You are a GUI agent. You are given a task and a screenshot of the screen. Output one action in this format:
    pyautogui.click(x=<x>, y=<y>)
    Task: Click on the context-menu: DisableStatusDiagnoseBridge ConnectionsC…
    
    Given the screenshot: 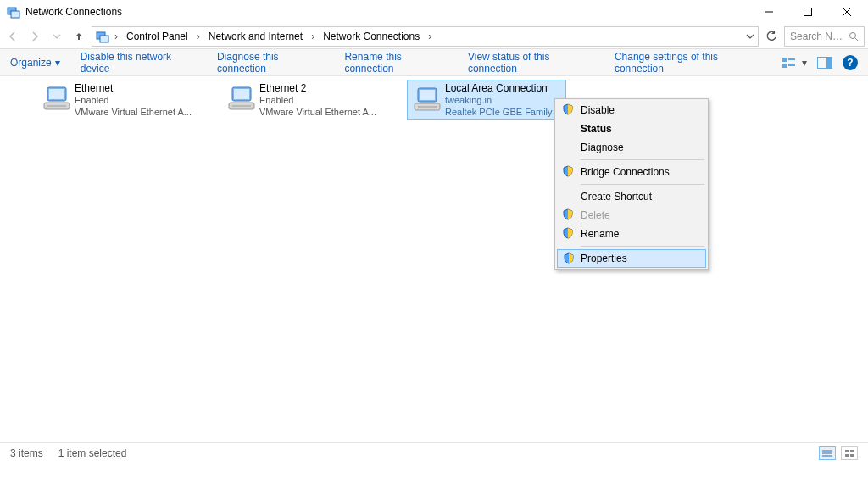 What is the action you would take?
    pyautogui.click(x=632, y=185)
    